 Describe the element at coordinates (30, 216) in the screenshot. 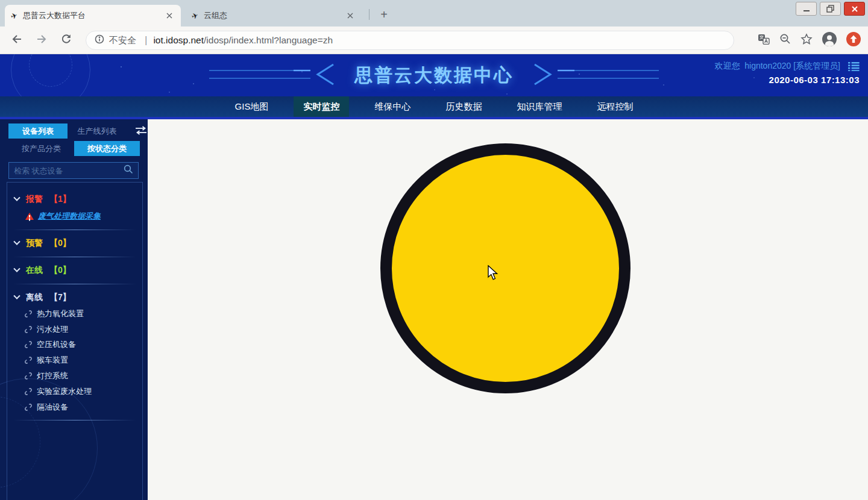

I see `warning-triangle-icon` at that location.